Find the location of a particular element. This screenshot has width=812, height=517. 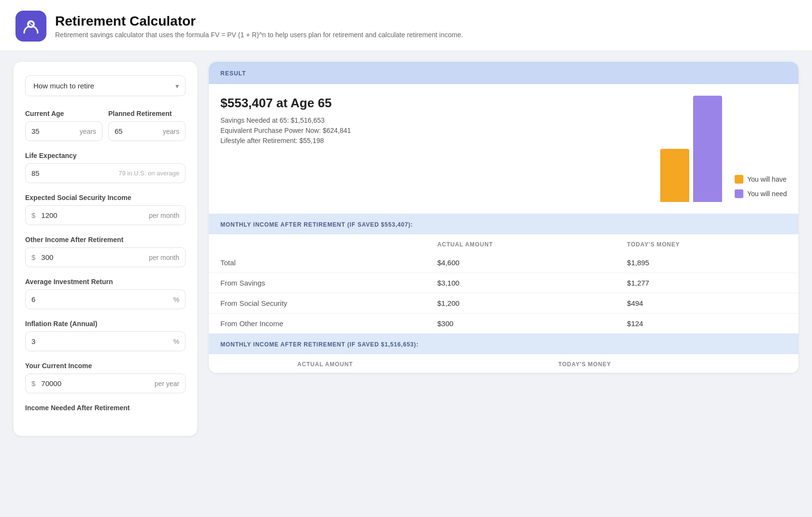

social-security-input-wrapper: $ per month is located at coordinates (105, 215).